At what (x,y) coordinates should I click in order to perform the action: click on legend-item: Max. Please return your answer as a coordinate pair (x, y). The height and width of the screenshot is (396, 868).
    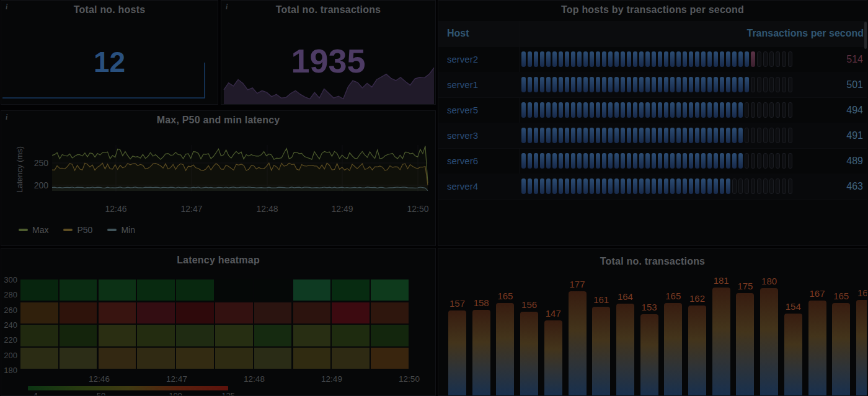
    Looking at the image, I should click on (33, 230).